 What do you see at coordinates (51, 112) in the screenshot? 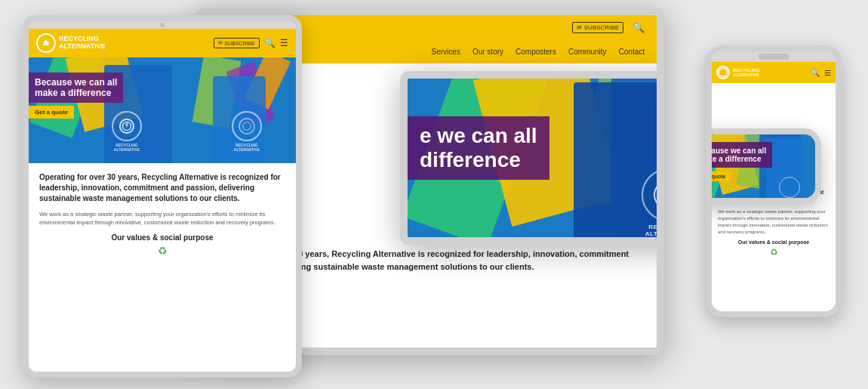
I see `get-quote-button: Get a quote` at bounding box center [51, 112].